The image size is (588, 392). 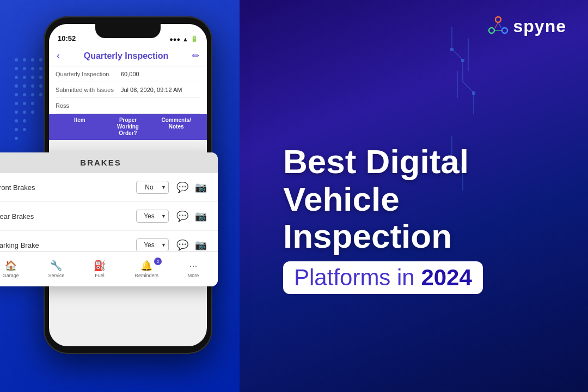 What do you see at coordinates (147, 275) in the screenshot?
I see `reminders-label: Reminders` at bounding box center [147, 275].